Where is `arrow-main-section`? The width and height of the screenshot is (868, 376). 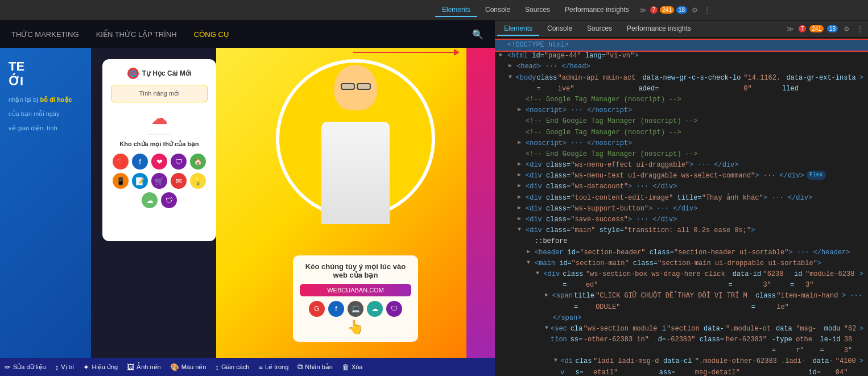
arrow-main-section is located at coordinates (530, 263).